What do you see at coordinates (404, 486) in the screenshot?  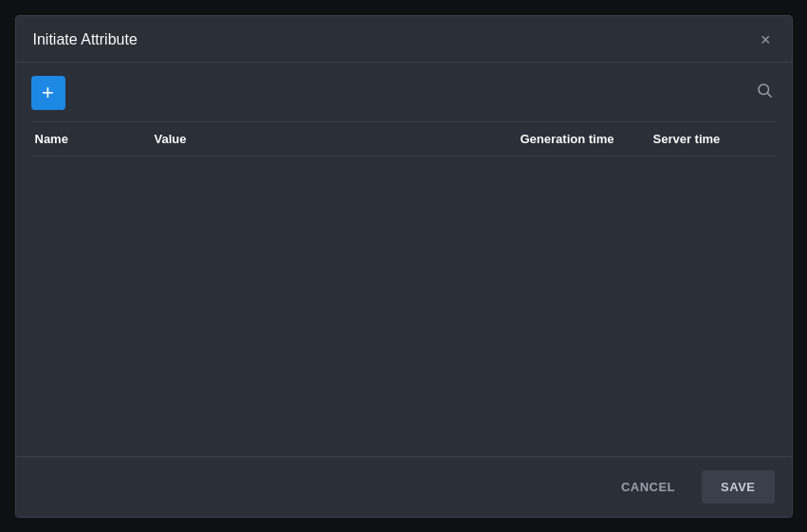 I see `dialog-footer: CANCEL SAVE` at bounding box center [404, 486].